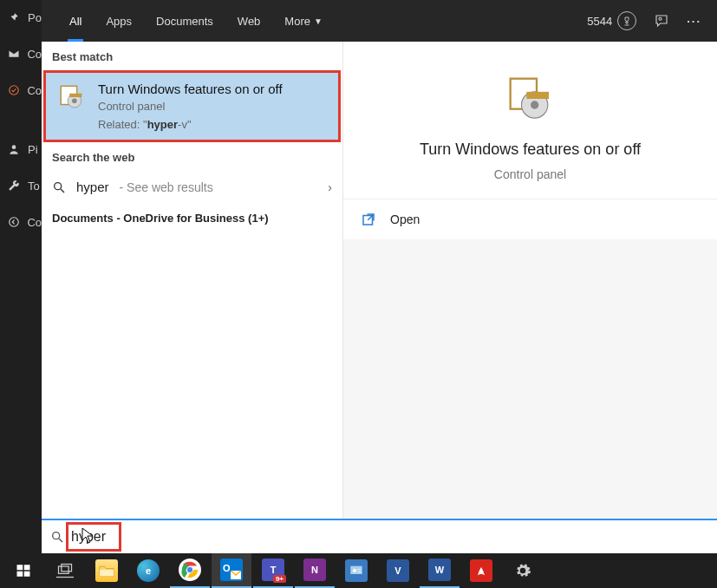 This screenshot has width=717, height=588. What do you see at coordinates (303, 21) in the screenshot?
I see `tab-more: More ▼` at bounding box center [303, 21].